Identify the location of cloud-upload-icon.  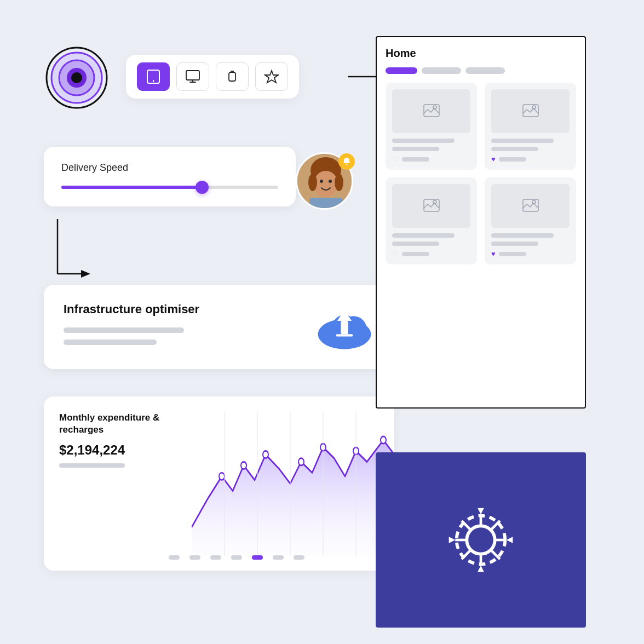
(344, 327).